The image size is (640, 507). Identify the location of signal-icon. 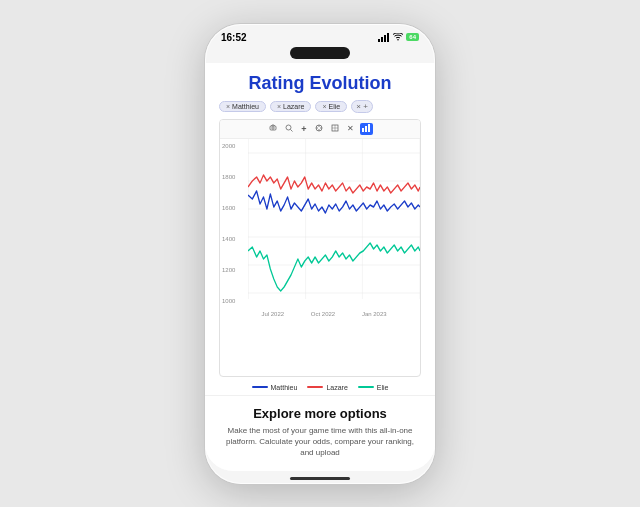
(384, 38).